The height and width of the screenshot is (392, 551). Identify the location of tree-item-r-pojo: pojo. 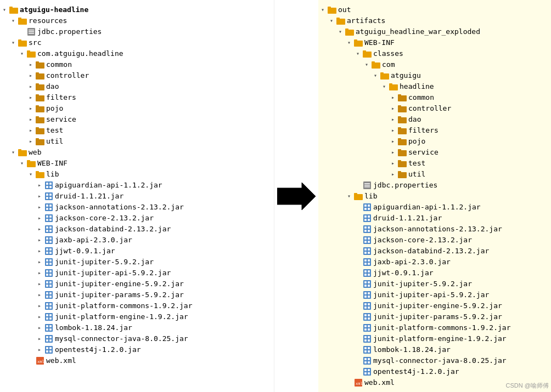
(435, 141).